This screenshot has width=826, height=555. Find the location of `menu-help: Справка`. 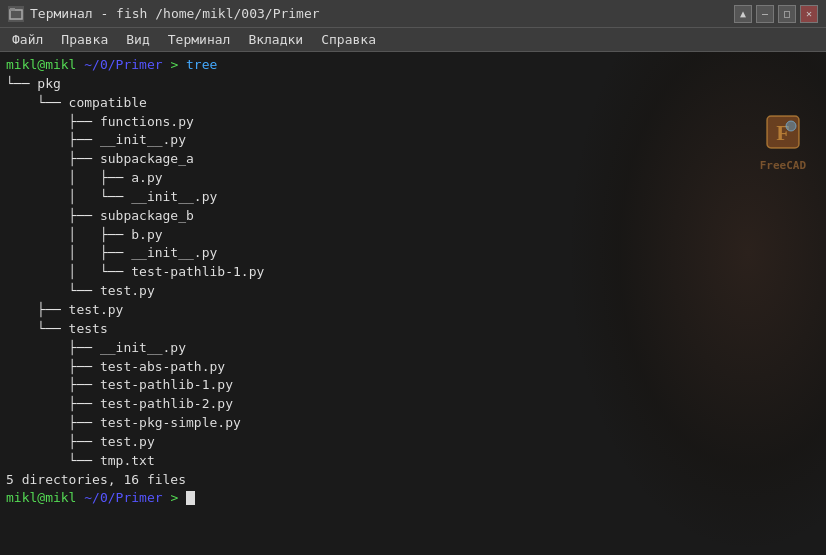

menu-help: Справка is located at coordinates (348, 40).